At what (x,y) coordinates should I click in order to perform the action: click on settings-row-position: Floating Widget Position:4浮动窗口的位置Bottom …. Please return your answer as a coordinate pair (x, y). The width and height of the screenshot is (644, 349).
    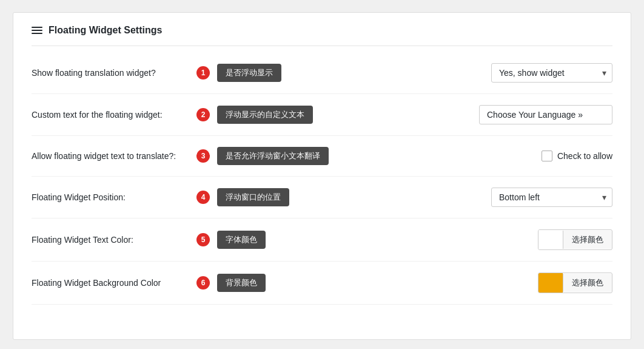
    Looking at the image, I should click on (322, 198).